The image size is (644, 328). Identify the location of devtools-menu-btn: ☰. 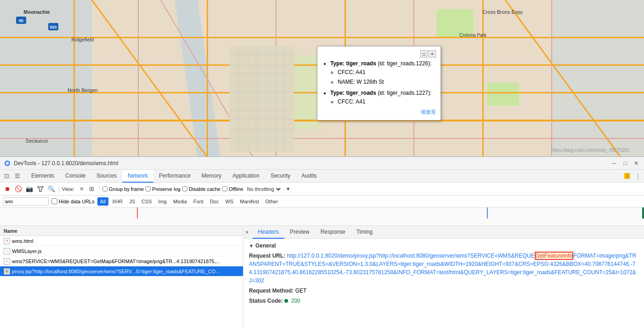
(17, 176).